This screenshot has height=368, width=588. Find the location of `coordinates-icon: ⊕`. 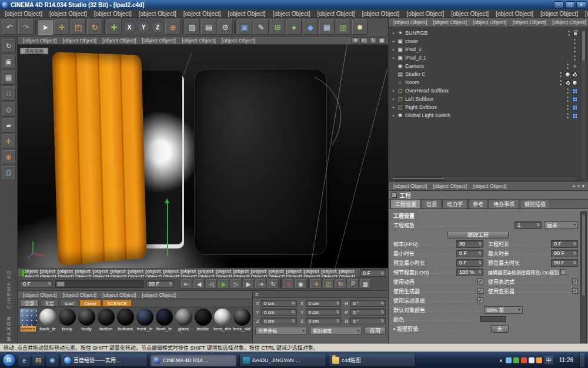

coordinates-icon: ⊕ is located at coordinates (9, 157).